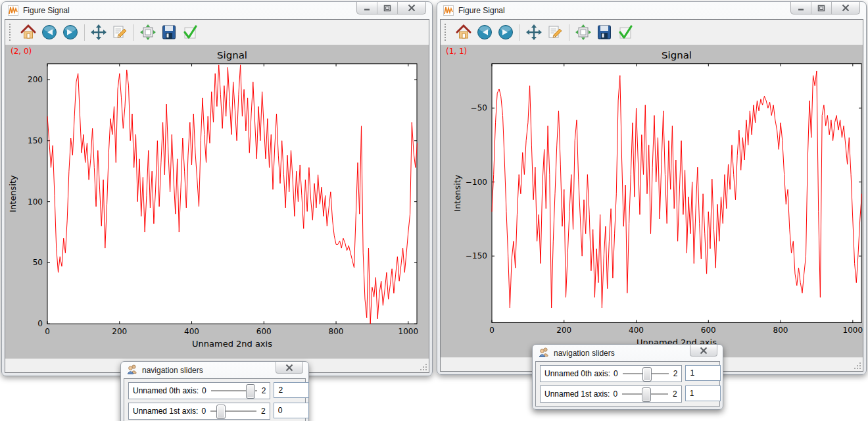 This screenshot has height=421, width=868. What do you see at coordinates (192, 332) in the screenshot?
I see `svg-text: 400` at bounding box center [192, 332].